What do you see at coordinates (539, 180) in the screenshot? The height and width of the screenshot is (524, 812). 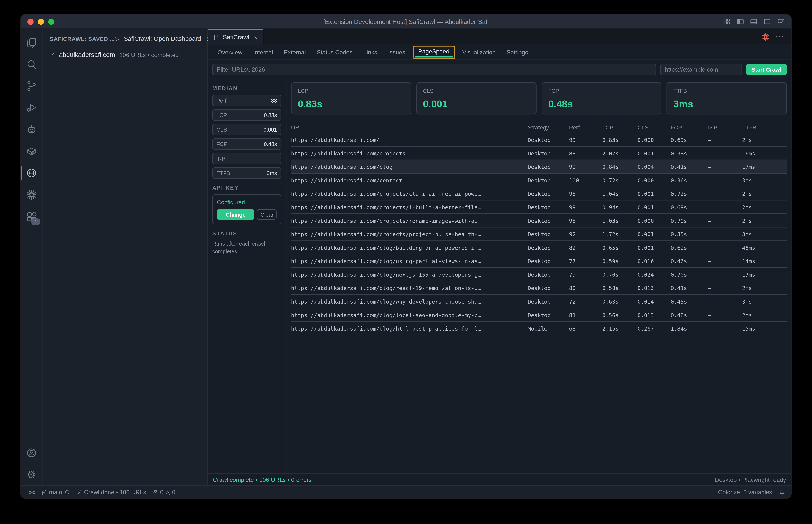 I see `table-row: https://abdulkadersafi.com/contact Deskt…` at bounding box center [539, 180].